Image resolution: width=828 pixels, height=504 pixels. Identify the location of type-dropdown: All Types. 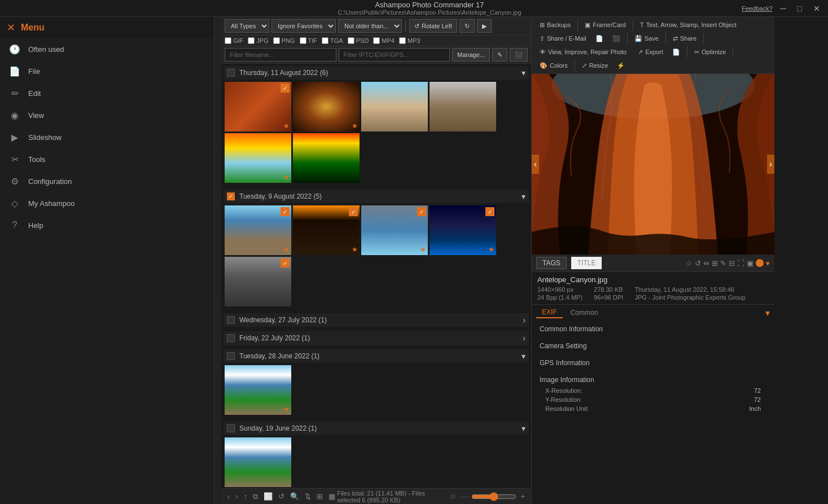
(247, 26).